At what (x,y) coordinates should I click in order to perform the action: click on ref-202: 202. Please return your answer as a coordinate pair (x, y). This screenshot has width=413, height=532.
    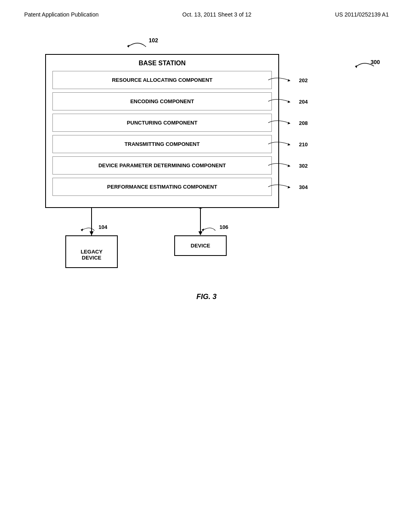
    Looking at the image, I should click on (292, 80).